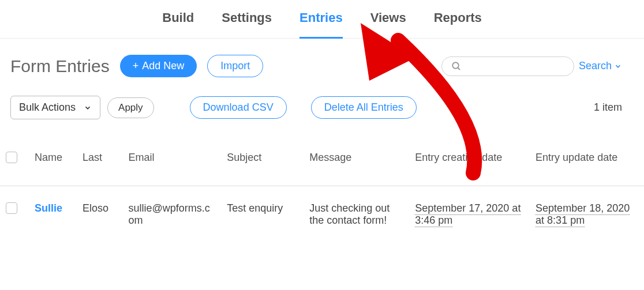 Image resolution: width=644 pixels, height=290 pixels. What do you see at coordinates (99, 164) in the screenshot?
I see `col-last: Last` at bounding box center [99, 164].